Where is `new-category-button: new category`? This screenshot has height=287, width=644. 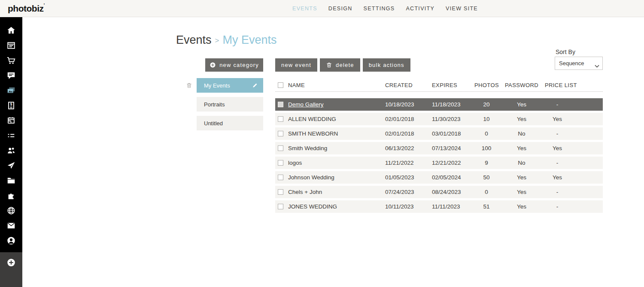 new-category-button: new category is located at coordinates (234, 65).